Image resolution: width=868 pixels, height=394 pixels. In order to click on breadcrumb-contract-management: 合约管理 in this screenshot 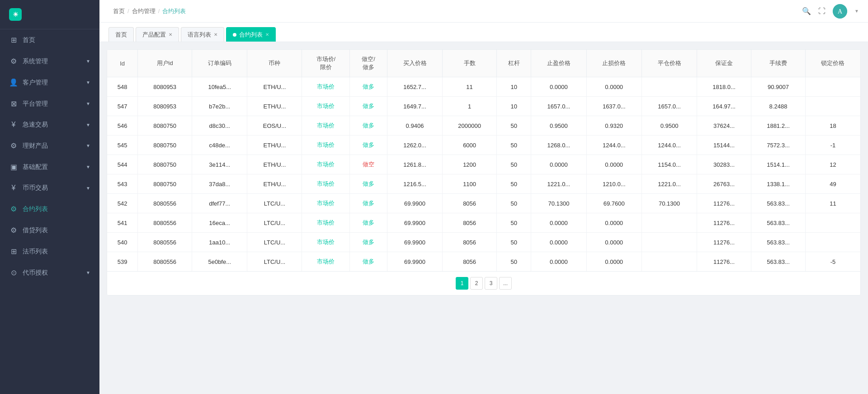, I will do `click(144, 11)`.